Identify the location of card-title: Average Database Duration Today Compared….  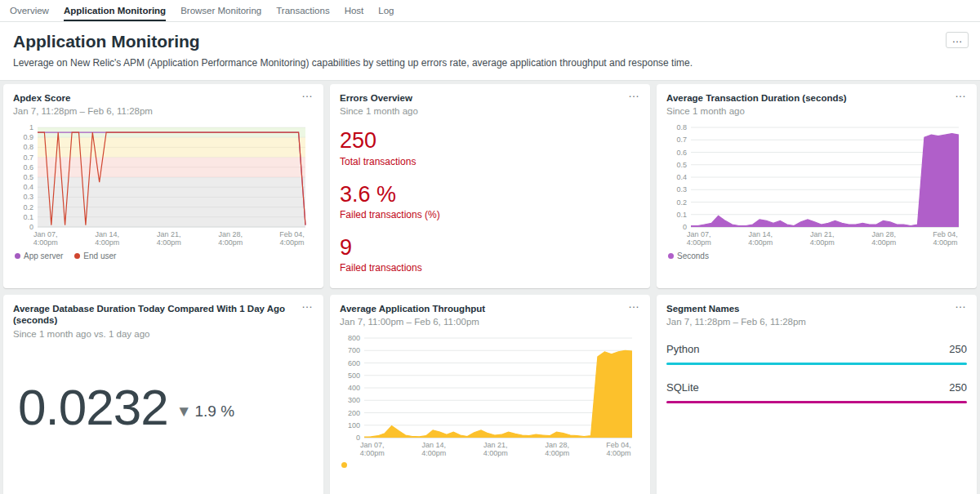
(163, 315).